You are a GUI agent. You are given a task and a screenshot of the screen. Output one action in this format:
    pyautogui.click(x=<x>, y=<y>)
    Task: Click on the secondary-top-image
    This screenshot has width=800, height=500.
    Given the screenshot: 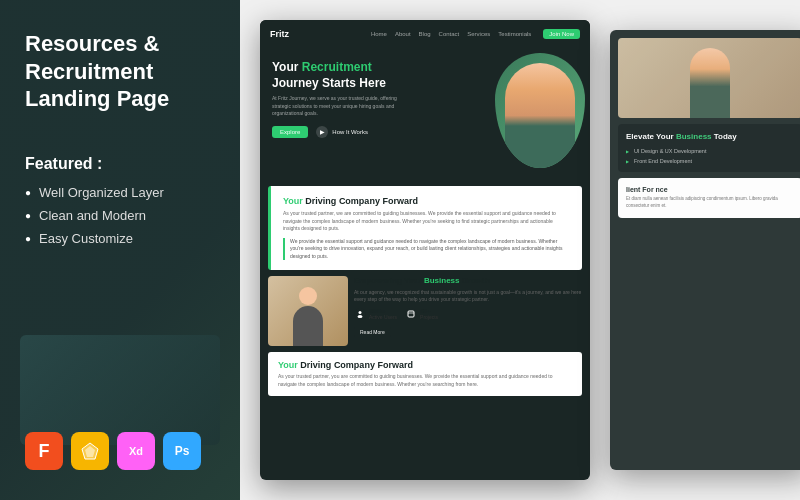 What is the action you would take?
    pyautogui.click(x=709, y=78)
    